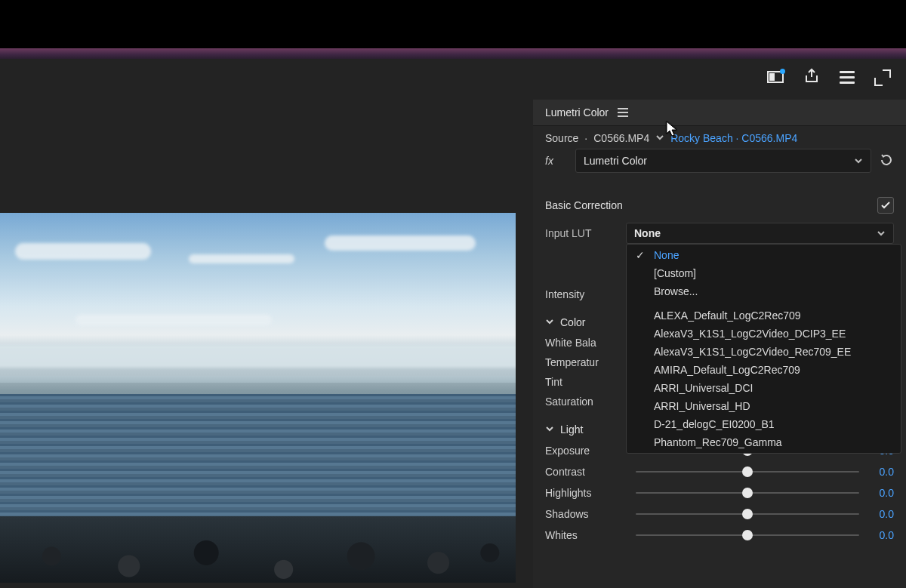 Image resolution: width=906 pixels, height=588 pixels. I want to click on effect-name: Lumetri Color, so click(615, 161).